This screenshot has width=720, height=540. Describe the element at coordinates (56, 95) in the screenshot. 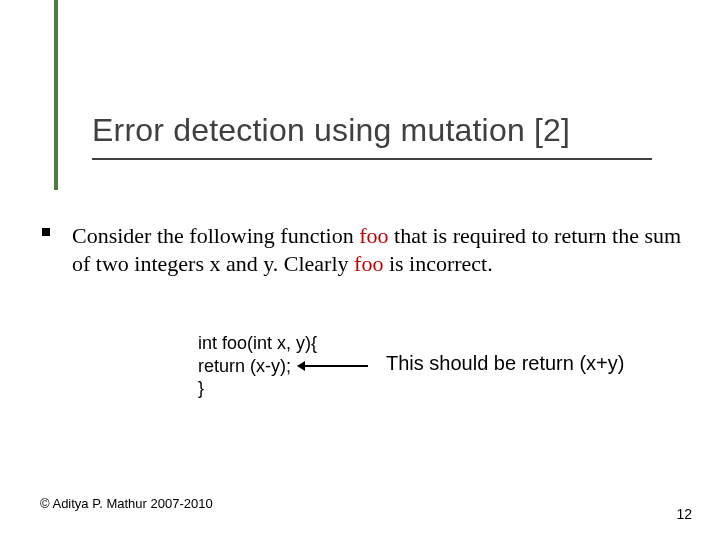

I see `accent-line` at that location.